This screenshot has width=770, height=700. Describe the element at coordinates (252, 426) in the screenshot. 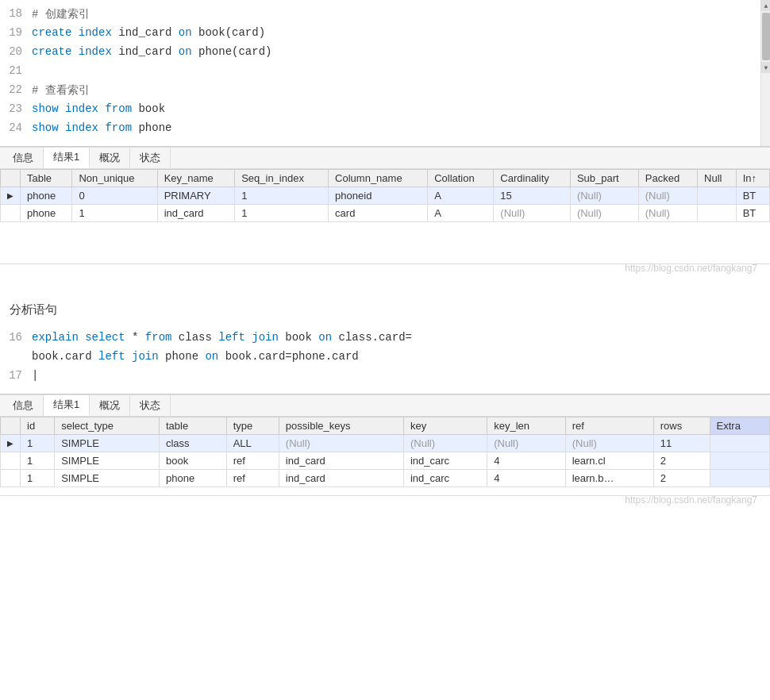

I see `col2-type: type` at that location.